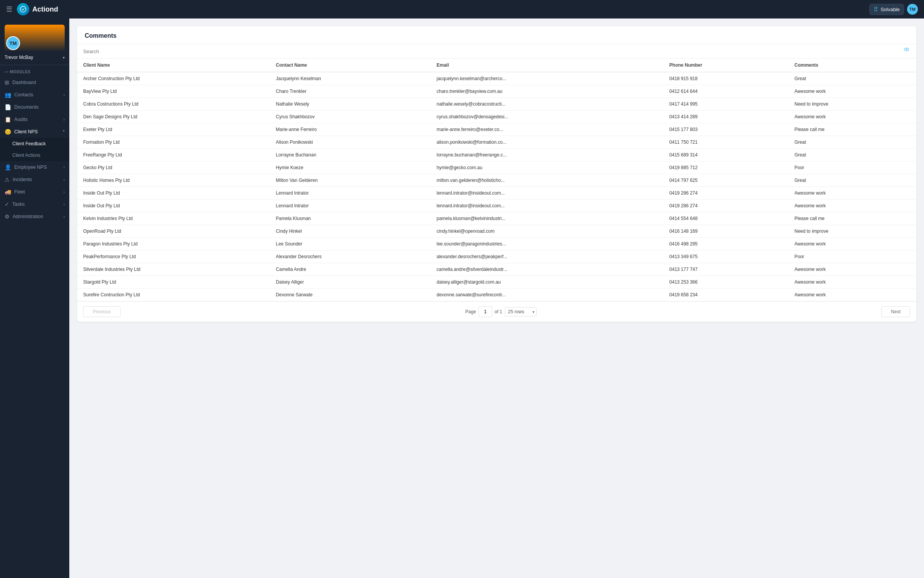 The height and width of the screenshot is (578, 924). Describe the element at coordinates (547, 155) in the screenshot. I see `cell-email: lorrayne.buchanan@freerange.c...` at that location.